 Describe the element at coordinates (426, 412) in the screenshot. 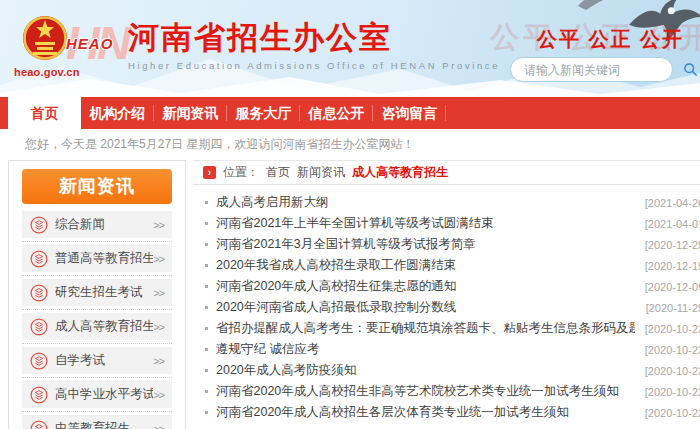

I see `news-link: 河南省2020年成人高校招生各层次体育类专业统一加试考生须知` at that location.